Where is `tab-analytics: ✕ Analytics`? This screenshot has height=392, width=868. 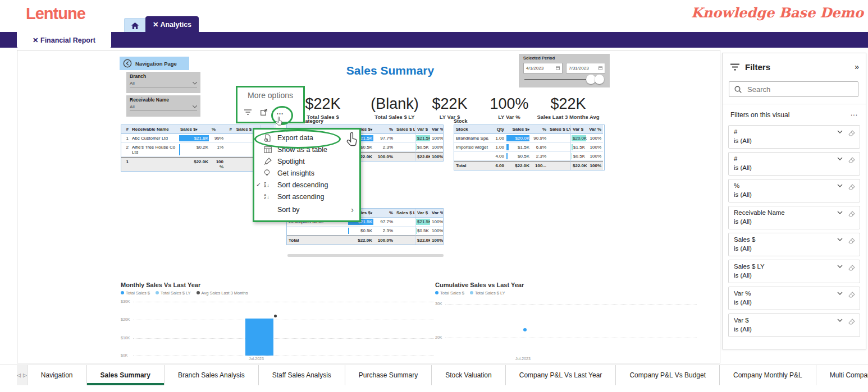 tab-analytics: ✕ Analytics is located at coordinates (172, 24).